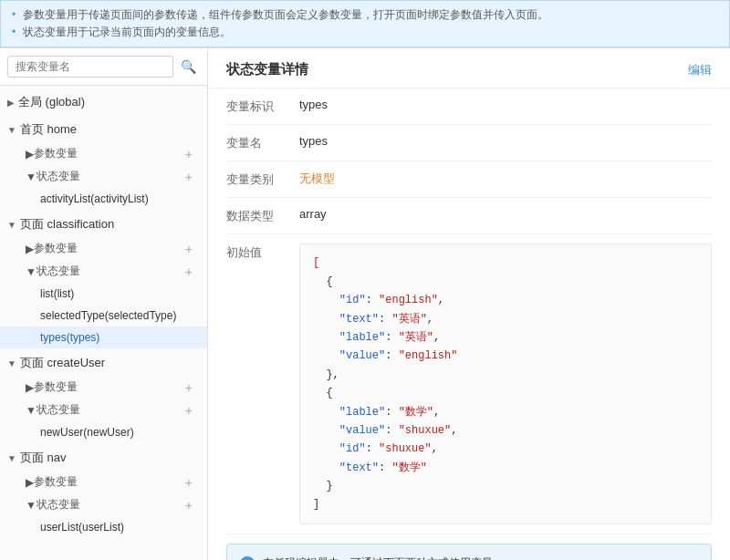 This screenshot has height=560, width=730. I want to click on search-bar: 🔍, so click(104, 67).